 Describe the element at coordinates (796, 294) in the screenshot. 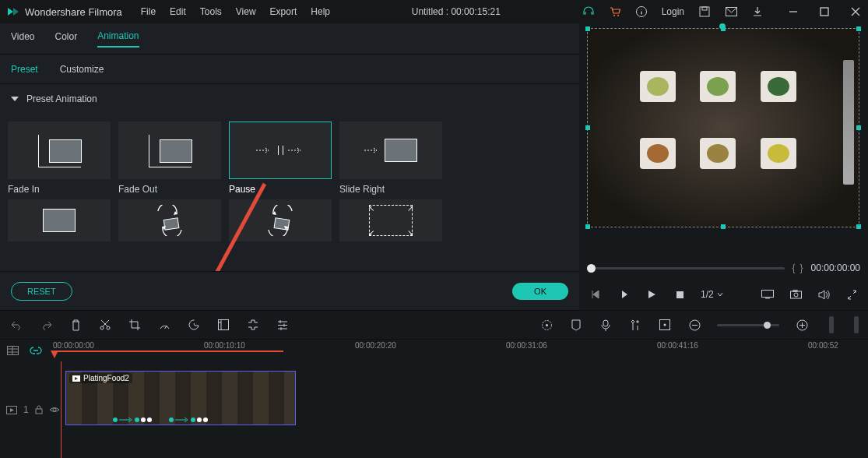

I see `snapshot-icon` at that location.